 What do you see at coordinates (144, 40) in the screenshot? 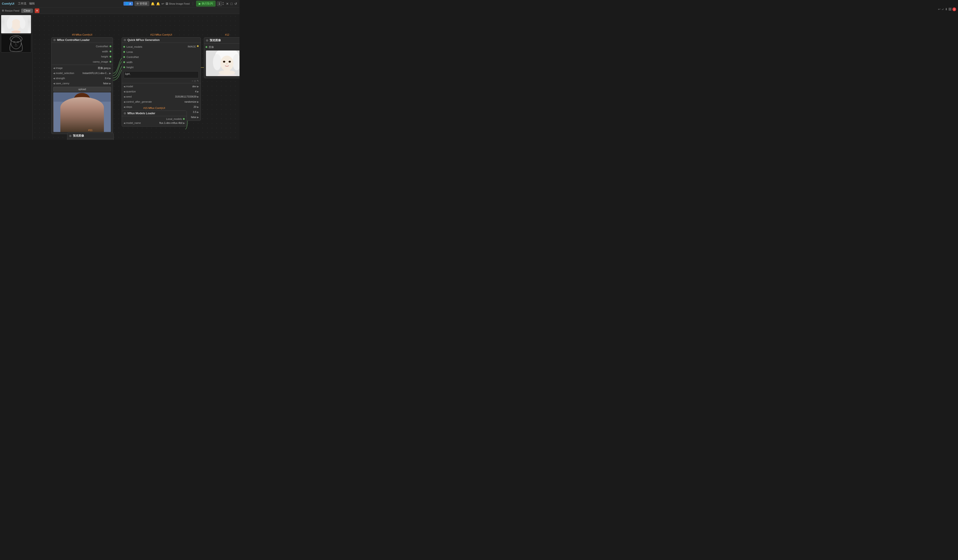
I see `node-title-mflux: Quick MFlux Generation` at bounding box center [144, 40].